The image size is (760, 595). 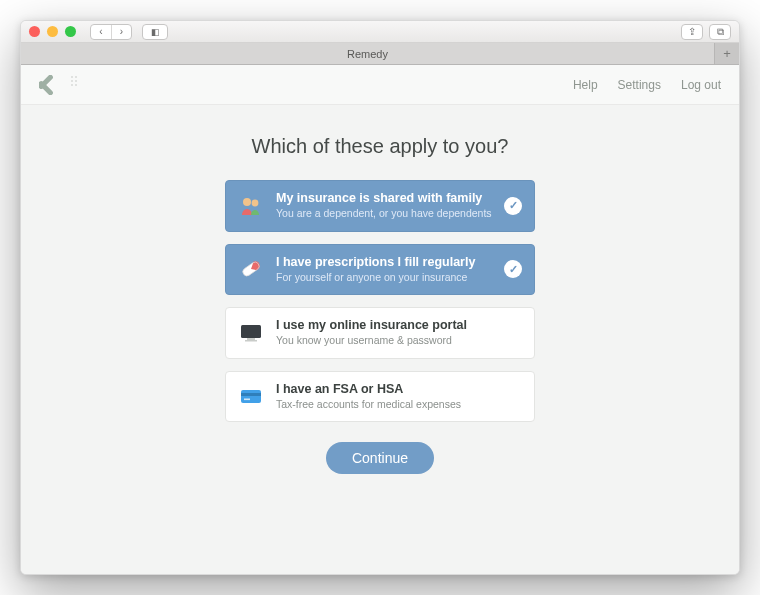 I want to click on option-subtitle: You know your username & password, so click(x=399, y=340).